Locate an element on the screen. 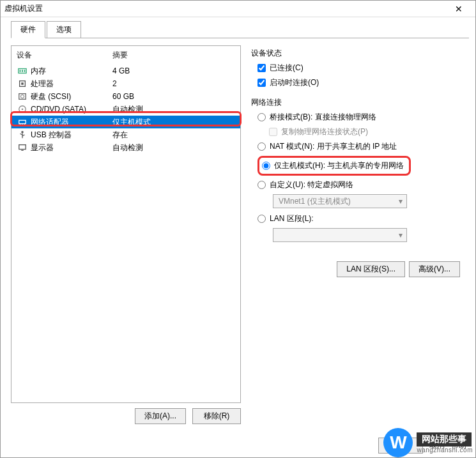 Image resolution: width=476 pixels, height=458 pixels. device-name: 硬盘 (SCSI) is located at coordinates (51, 97).